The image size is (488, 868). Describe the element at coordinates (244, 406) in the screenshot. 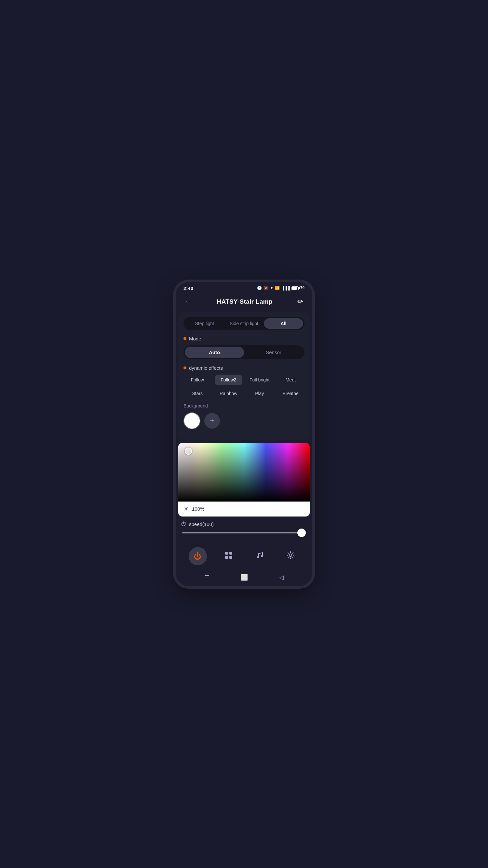

I see `background-label: Background` at that location.